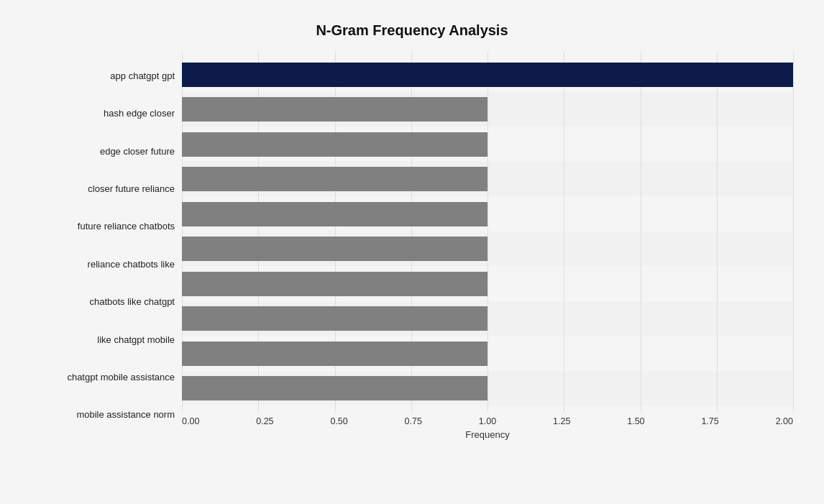  Describe the element at coordinates (794, 232) in the screenshot. I see `grid-line` at that location.